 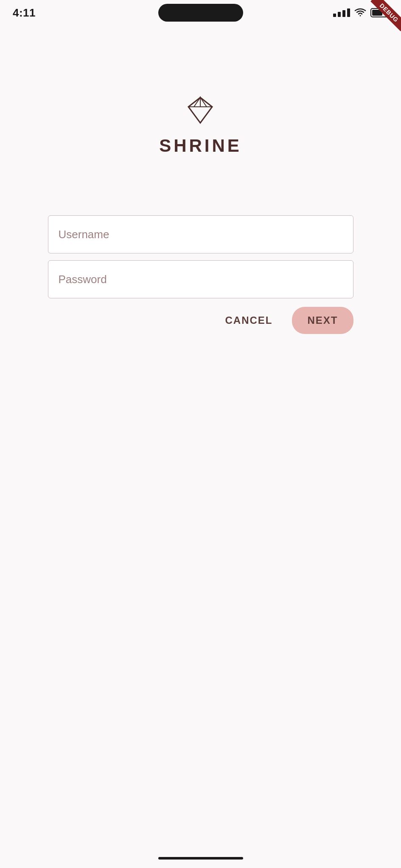 What do you see at coordinates (201, 257) in the screenshot?
I see `form-section` at bounding box center [201, 257].